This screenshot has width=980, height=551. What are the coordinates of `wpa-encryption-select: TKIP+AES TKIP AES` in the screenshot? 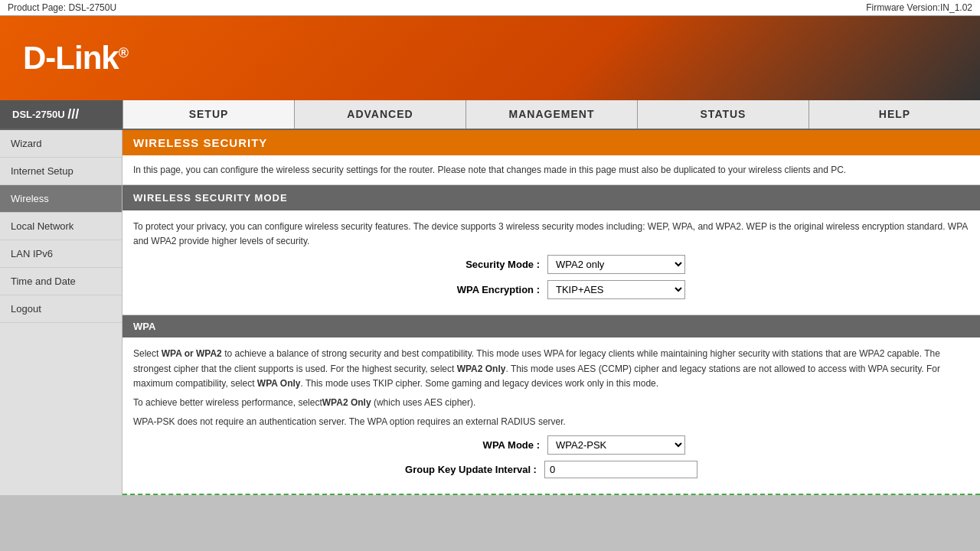 It's located at (616, 289).